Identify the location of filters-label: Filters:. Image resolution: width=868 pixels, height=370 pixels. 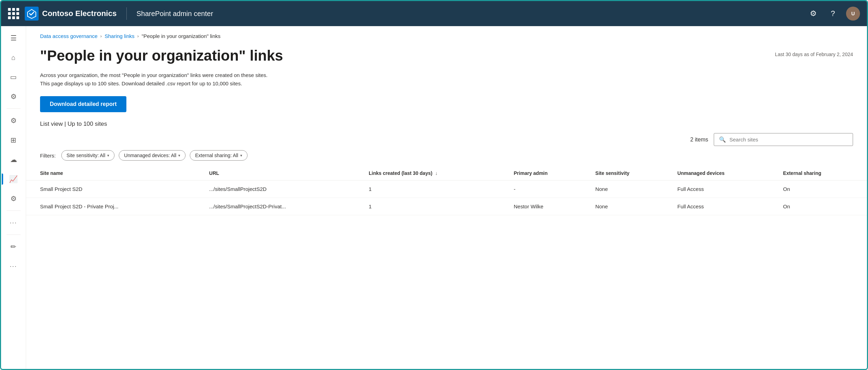
(48, 155).